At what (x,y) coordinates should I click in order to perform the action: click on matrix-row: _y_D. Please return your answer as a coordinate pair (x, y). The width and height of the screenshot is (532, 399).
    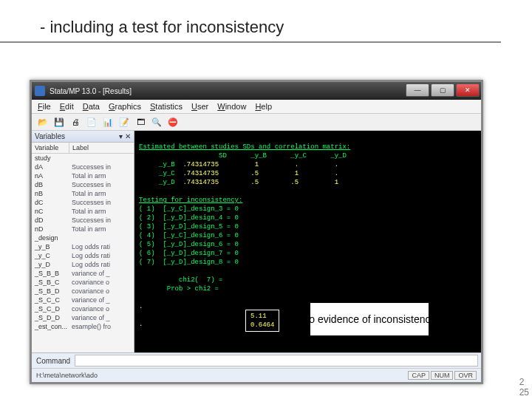
    Looking at the image, I should click on (157, 183).